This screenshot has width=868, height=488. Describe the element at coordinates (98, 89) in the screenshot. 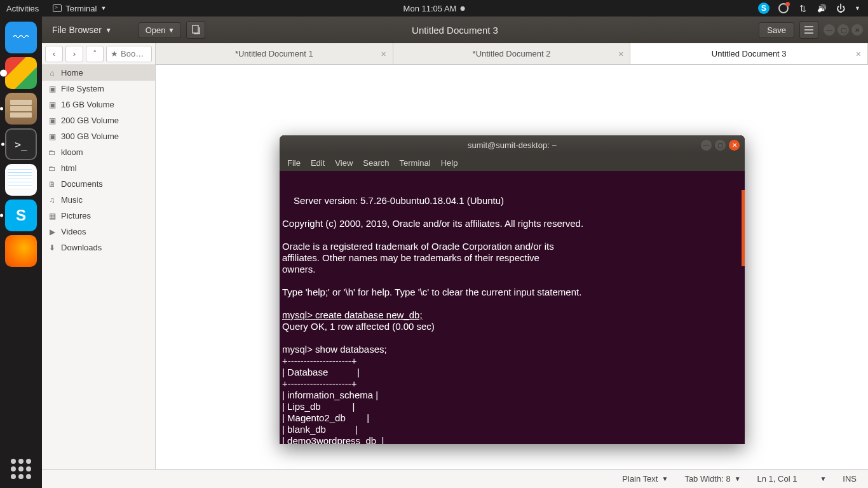

I see `side-item-file-system: ▣File System` at that location.